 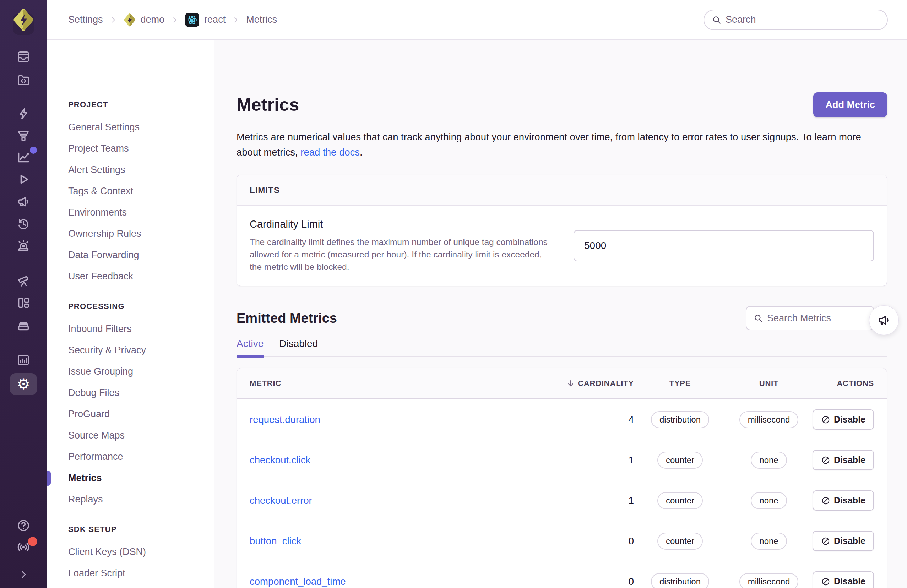 What do you see at coordinates (250, 347) in the screenshot?
I see `tab-active: Active` at bounding box center [250, 347].